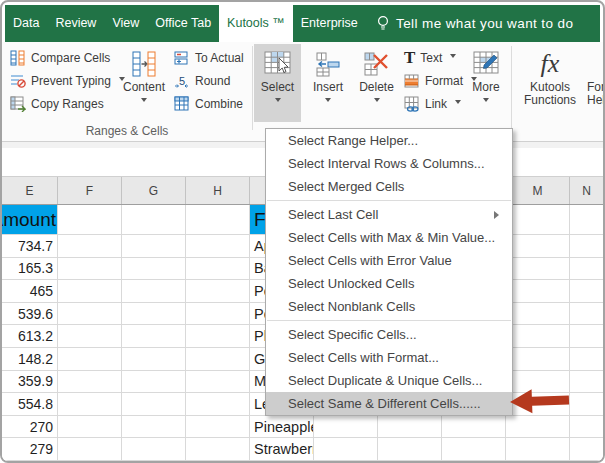 The width and height of the screenshot is (605, 463). Describe the element at coordinates (90, 190) in the screenshot. I see `column-header-f: F` at that location.